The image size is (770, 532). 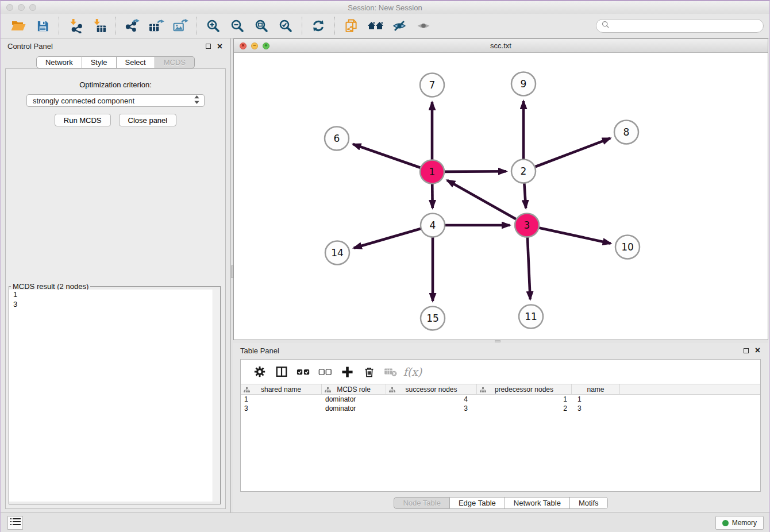 I want to click on delete-icon, so click(x=369, y=372).